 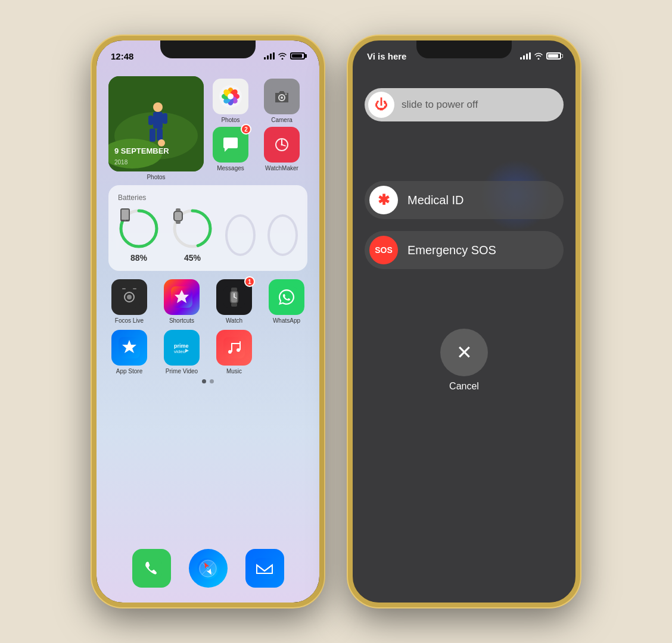 What do you see at coordinates (282, 145) in the screenshot?
I see `watchmaker-svg-icon` at bounding box center [282, 145].